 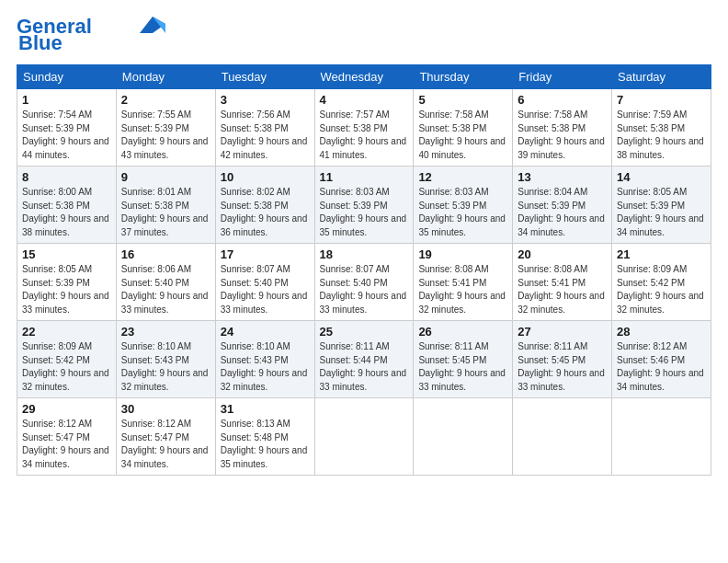 What do you see at coordinates (66, 177) in the screenshot?
I see `day-number: 8` at bounding box center [66, 177].